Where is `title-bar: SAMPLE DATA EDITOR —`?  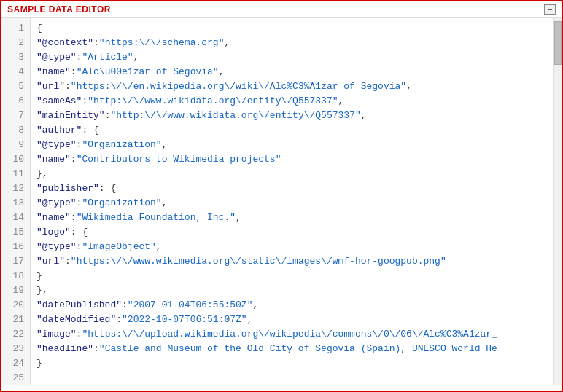
title-bar: SAMPLE DATA EDITOR — is located at coordinates (282, 10).